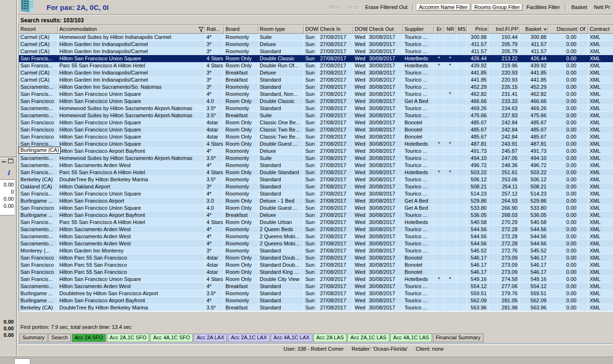 The width and height of the screenshot is (613, 364). What do you see at coordinates (128, 338) in the screenshot?
I see `tab-acc-2a-1c-sfo: Acc 2A,1C SFO` at bounding box center [128, 338].